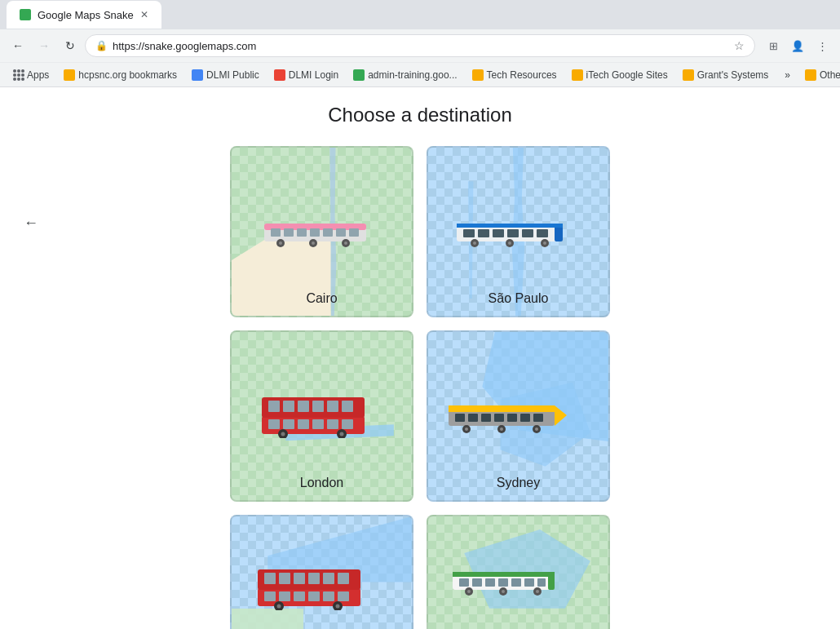 This screenshot has width=840, height=629. What do you see at coordinates (522, 75) in the screenshot?
I see `bookmark-label-tech: Tech Resources` at bounding box center [522, 75].